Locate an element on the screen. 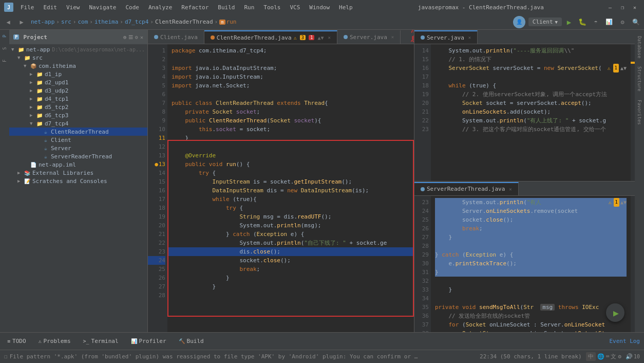  back-icon: ◀ is located at coordinates (8, 22).